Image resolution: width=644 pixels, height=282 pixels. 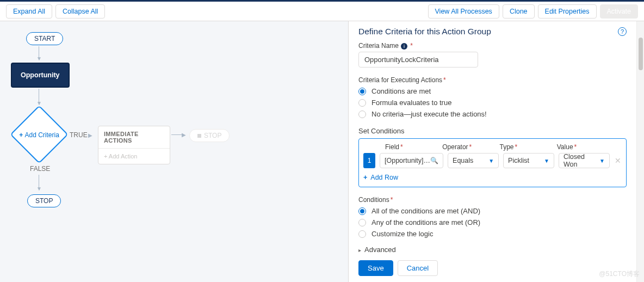 What do you see at coordinates (463, 11) in the screenshot?
I see `view-all-processes-button: View All Processes` at bounding box center [463, 11].